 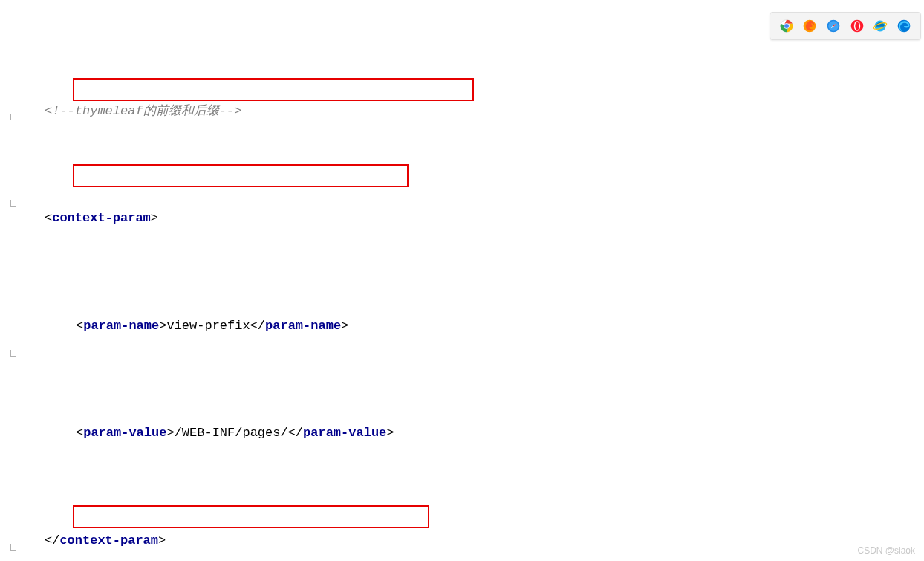 What do you see at coordinates (59, 111) in the screenshot?
I see `comment-open: <!--` at bounding box center [59, 111].